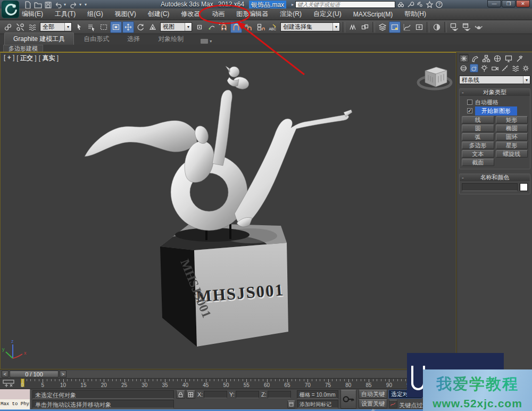  What do you see at coordinates (104, 27) in the screenshot?
I see `rectangular-selection-region` at bounding box center [104, 27].